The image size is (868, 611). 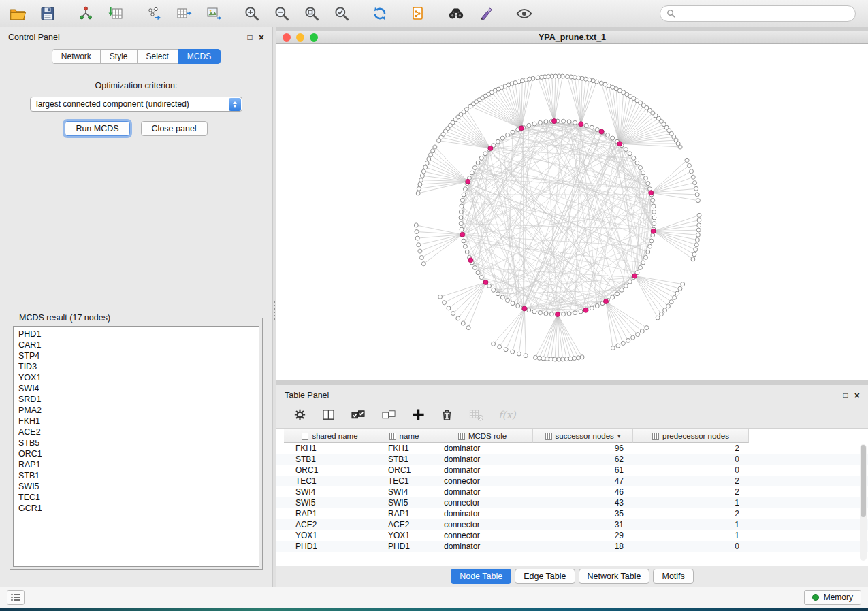 I want to click on cell-name: ACE2, so click(x=404, y=525).